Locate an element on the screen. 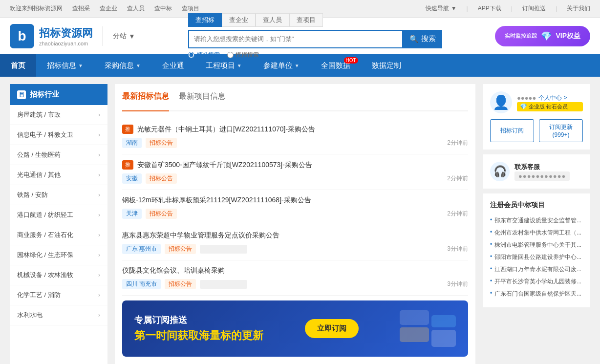  top-link-renyuan: 查人员 is located at coordinates (136, 9).